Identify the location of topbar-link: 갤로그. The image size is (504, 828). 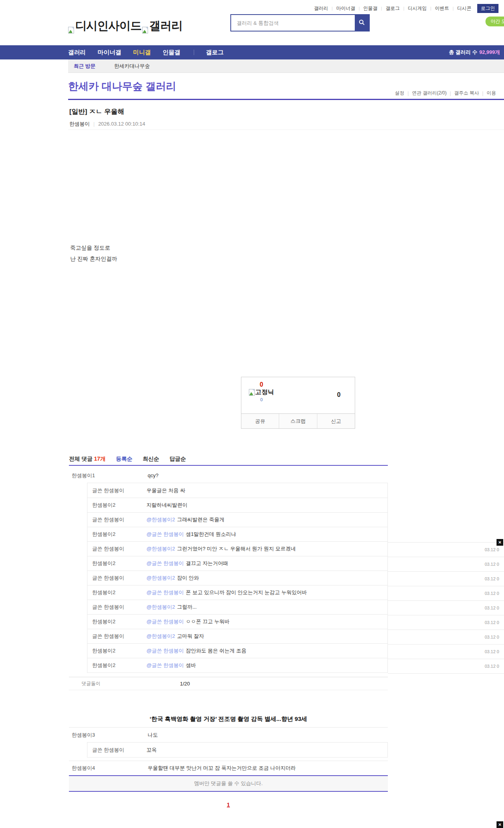
(393, 9).